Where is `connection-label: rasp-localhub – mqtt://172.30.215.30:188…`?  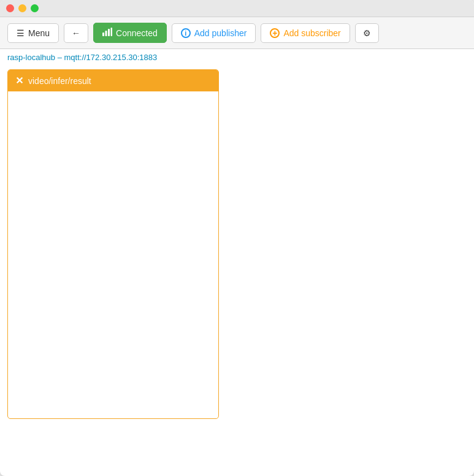 connection-label: rasp-localhub – mqtt://172.30.215.30:188… is located at coordinates (82, 58).